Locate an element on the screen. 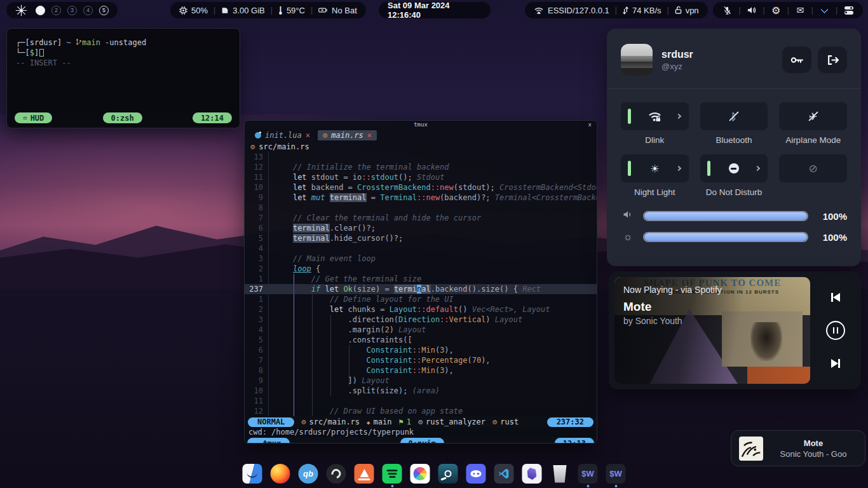 The height and width of the screenshot is (488, 868). tmux-window-pill: 0:zsh is located at coordinates (123, 118).